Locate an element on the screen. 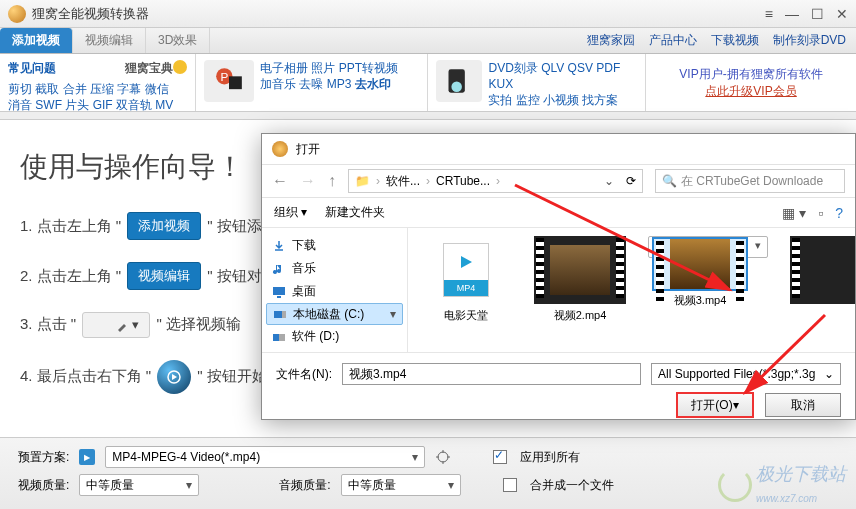 The height and width of the screenshot is (509, 856). nav-tree: 下载 音乐 桌面 本地磁盘 (C:) 软件 (D:) is located at coordinates (335, 290).